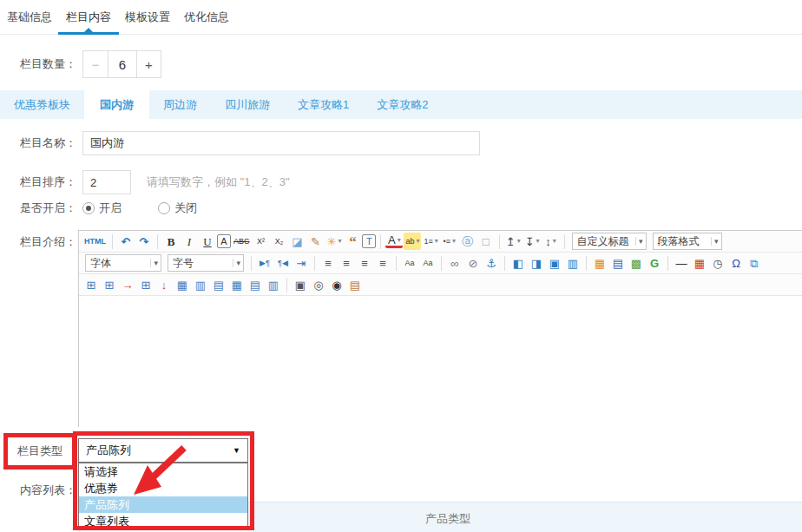 The width and height of the screenshot is (802, 532). Describe the element at coordinates (455, 263) in the screenshot. I see `link-icon: ∞` at that location.